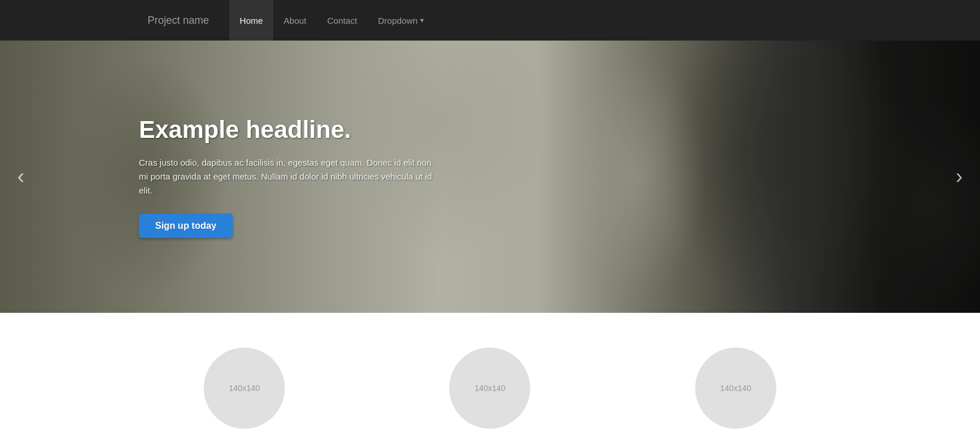 Image resolution: width=980 pixels, height=431 pixels. What do you see at coordinates (186, 226) in the screenshot?
I see `signup-button: Sign up today` at bounding box center [186, 226].